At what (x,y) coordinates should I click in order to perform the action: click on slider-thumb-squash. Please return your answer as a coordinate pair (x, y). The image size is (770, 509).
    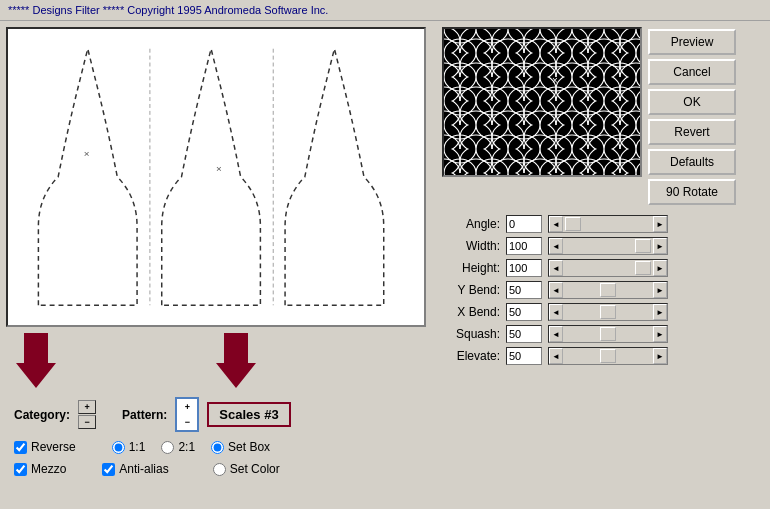
    Looking at the image, I should click on (608, 334).